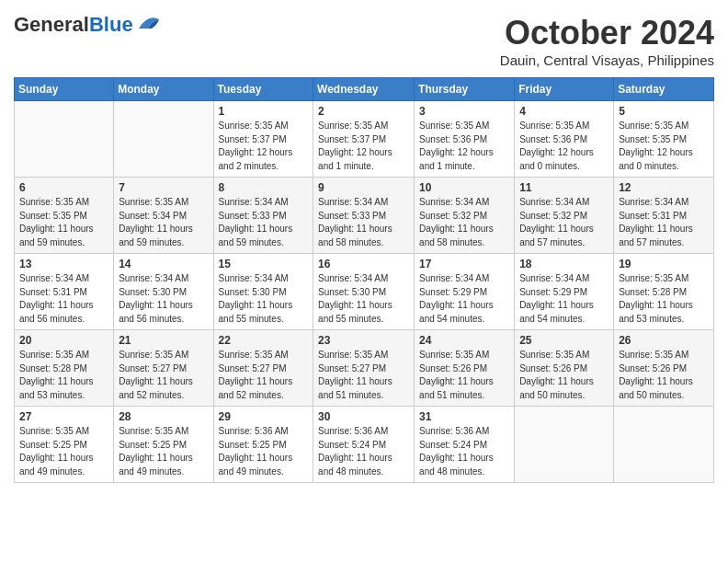 The width and height of the screenshot is (728, 563). Describe the element at coordinates (607, 40) in the screenshot. I see `title-block: October 2024 Dauin, Central Visayas, Phi…` at that location.